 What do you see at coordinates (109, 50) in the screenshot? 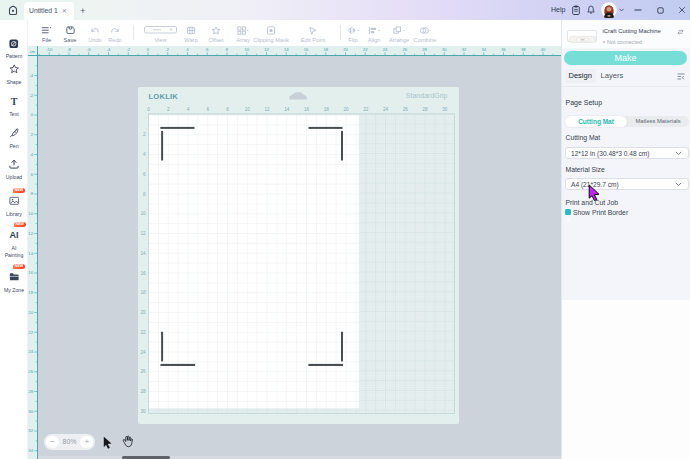
I see `svg-text: -4` at bounding box center [109, 50].